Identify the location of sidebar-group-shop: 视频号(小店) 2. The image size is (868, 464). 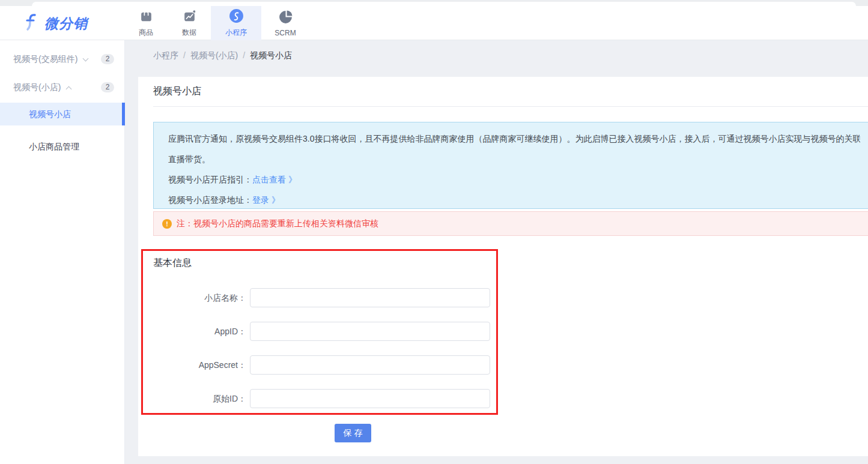
(62, 87).